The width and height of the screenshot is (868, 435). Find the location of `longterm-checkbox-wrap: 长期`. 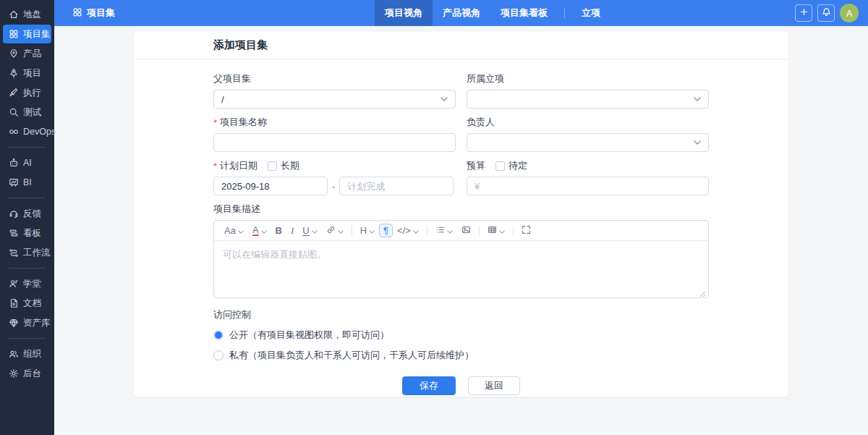

longterm-checkbox-wrap: 长期 is located at coordinates (284, 166).